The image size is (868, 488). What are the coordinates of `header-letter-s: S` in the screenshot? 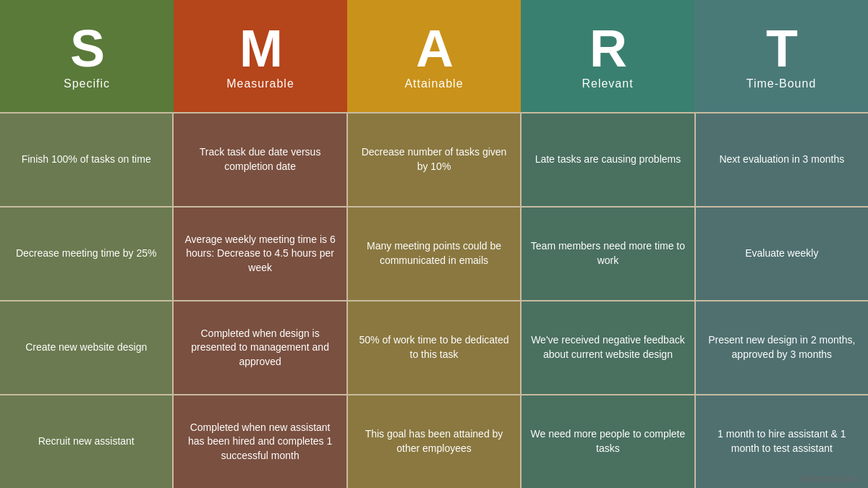 It's located at (87, 48).